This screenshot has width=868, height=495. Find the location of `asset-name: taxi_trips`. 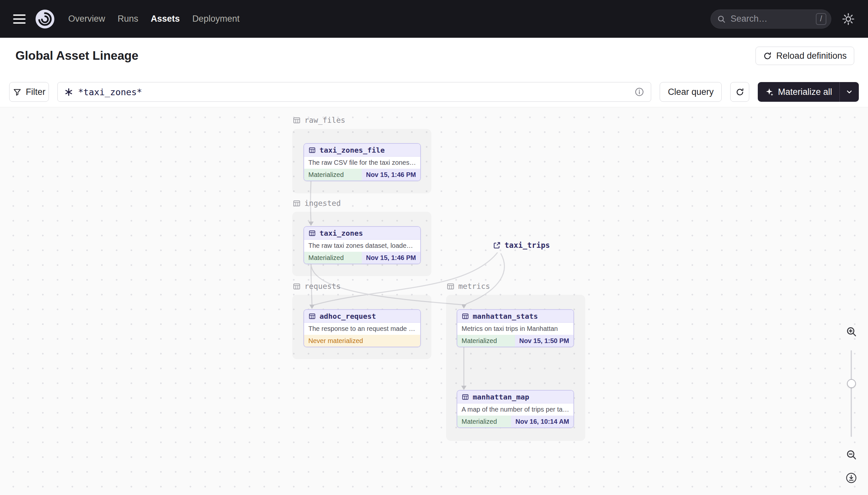

asset-name: taxi_trips is located at coordinates (527, 245).